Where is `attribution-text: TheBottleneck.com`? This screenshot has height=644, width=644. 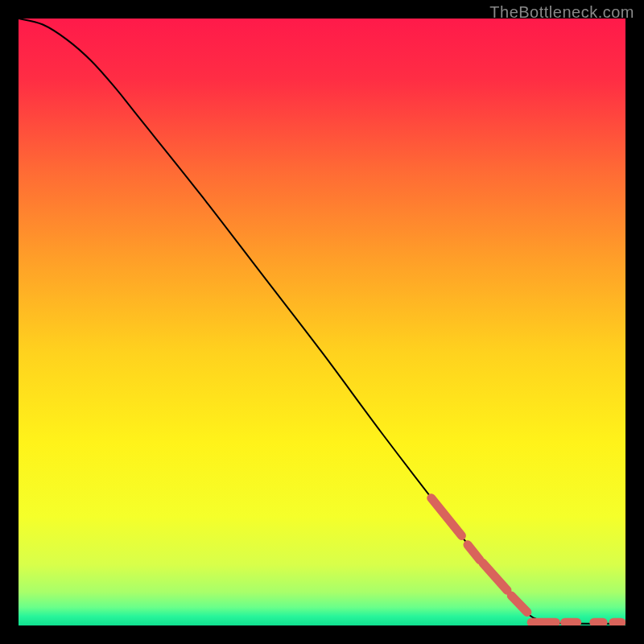
attribution-text: TheBottleneck.com is located at coordinates (562, 13).